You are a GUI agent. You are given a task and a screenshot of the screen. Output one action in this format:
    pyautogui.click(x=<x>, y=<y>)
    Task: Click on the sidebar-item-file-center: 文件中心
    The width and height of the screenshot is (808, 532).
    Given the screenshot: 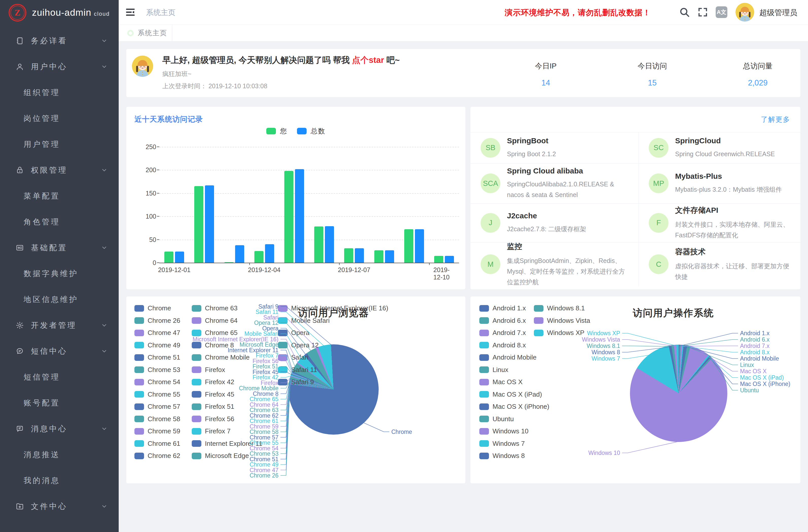 What is the action you would take?
    pyautogui.click(x=59, y=507)
    